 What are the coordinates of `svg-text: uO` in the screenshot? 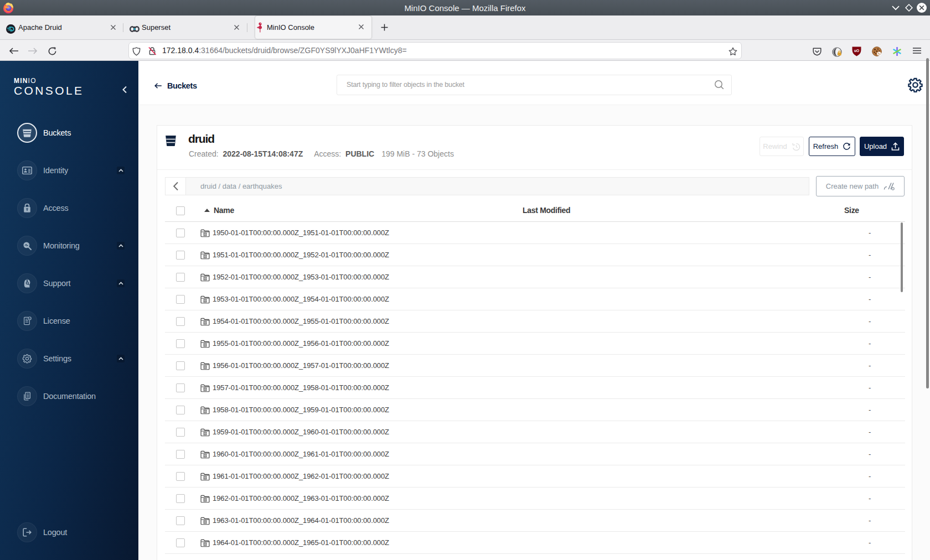 It's located at (857, 51).